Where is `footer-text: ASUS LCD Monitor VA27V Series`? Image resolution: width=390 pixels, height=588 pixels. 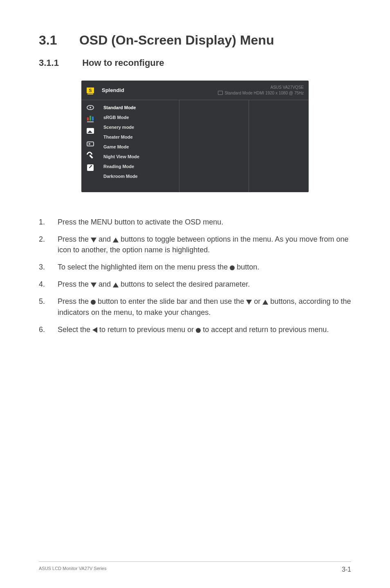
footer-text: ASUS LCD Monitor VA27V Series is located at coordinates (73, 570).